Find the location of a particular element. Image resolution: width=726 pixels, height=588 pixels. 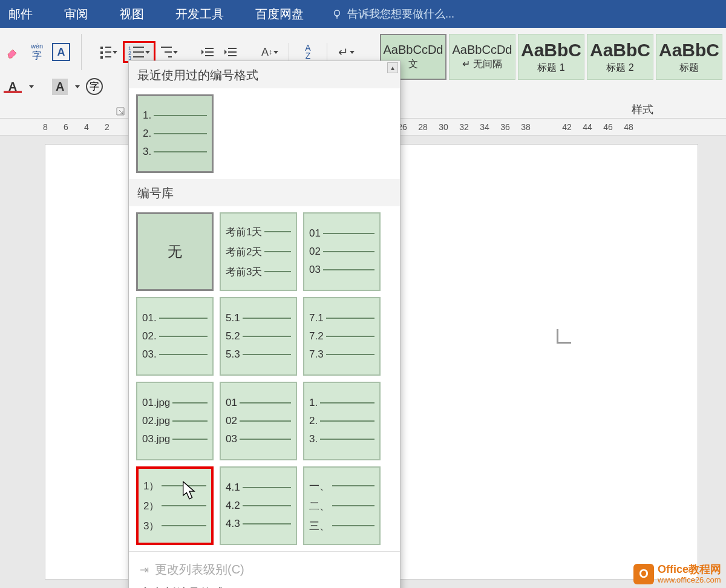

lightbulb-icon is located at coordinates (337, 14).